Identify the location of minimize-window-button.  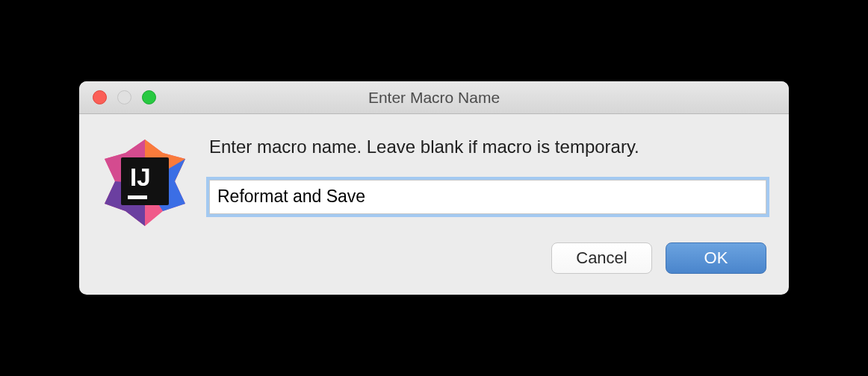
(124, 97).